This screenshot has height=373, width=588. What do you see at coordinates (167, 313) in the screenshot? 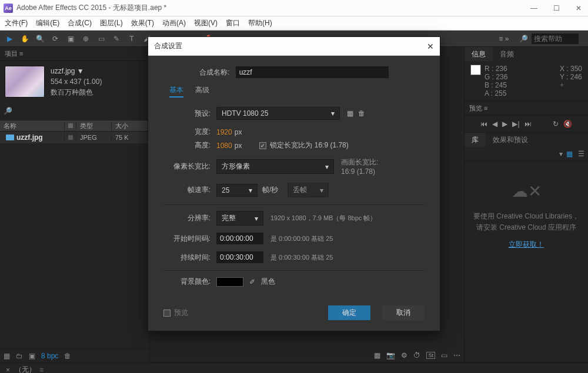
I see `preview-checkbox` at bounding box center [167, 313].